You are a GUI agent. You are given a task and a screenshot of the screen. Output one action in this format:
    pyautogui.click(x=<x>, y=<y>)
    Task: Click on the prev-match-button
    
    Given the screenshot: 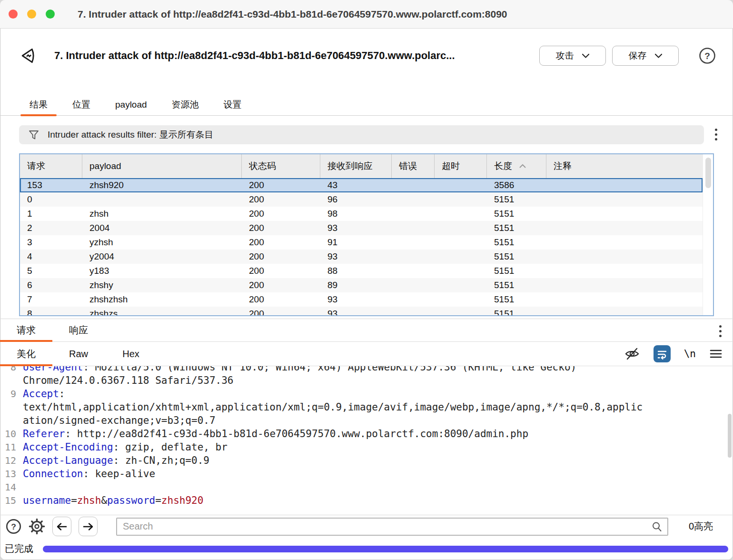 What is the action you would take?
    pyautogui.click(x=62, y=527)
    